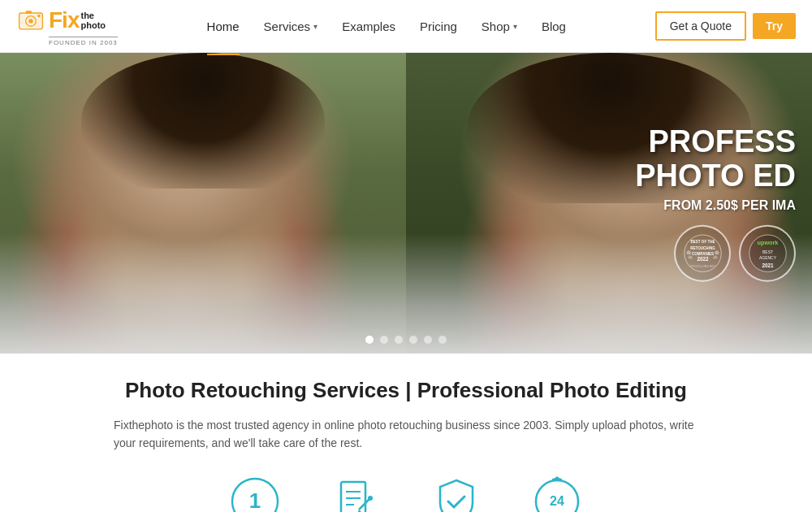  Describe the element at coordinates (767, 258) in the screenshot. I see `svg-text: AGENCY` at that location.